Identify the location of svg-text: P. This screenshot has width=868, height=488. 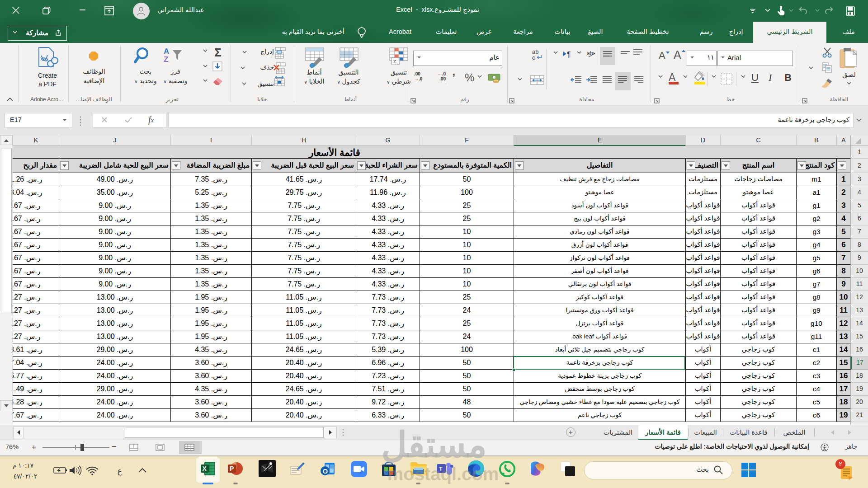
(231, 469).